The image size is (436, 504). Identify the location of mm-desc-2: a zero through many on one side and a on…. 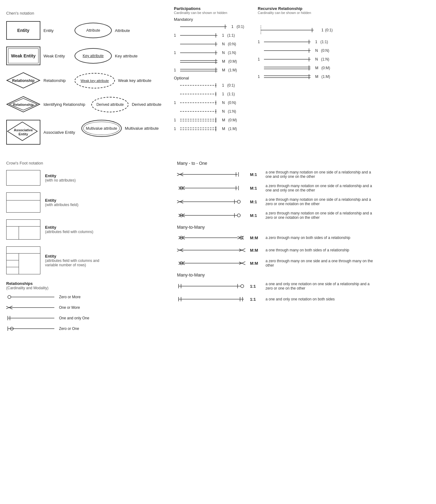
(320, 263).